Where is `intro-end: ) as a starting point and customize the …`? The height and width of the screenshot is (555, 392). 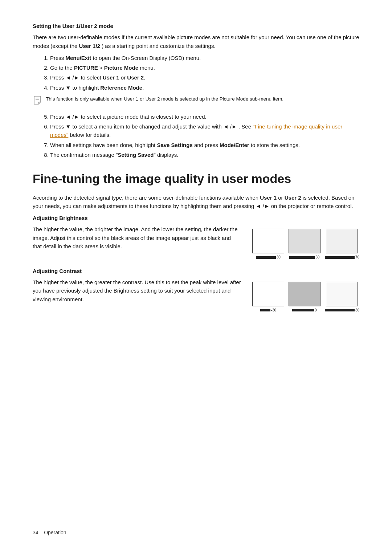
intro-end: ) as a starting point and customize the … is located at coordinates (159, 46).